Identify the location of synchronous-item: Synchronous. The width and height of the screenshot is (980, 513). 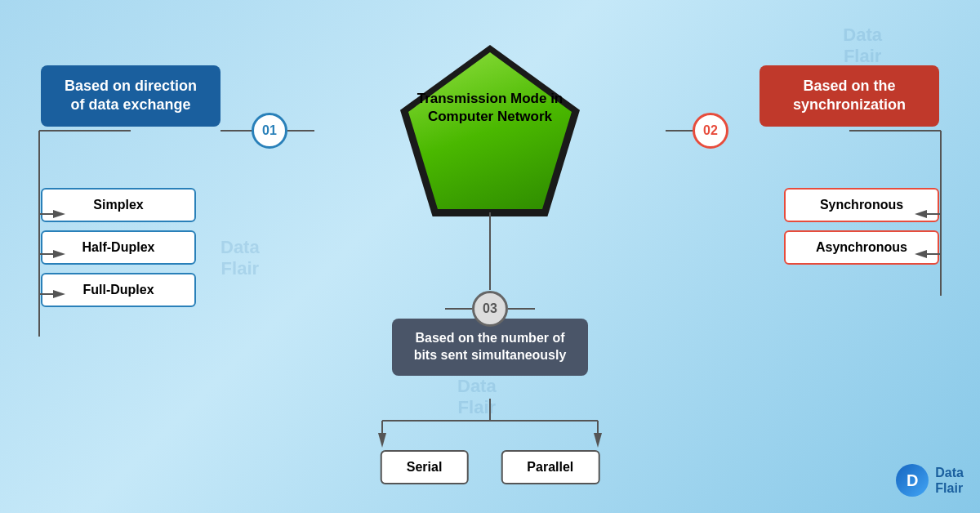
(862, 205).